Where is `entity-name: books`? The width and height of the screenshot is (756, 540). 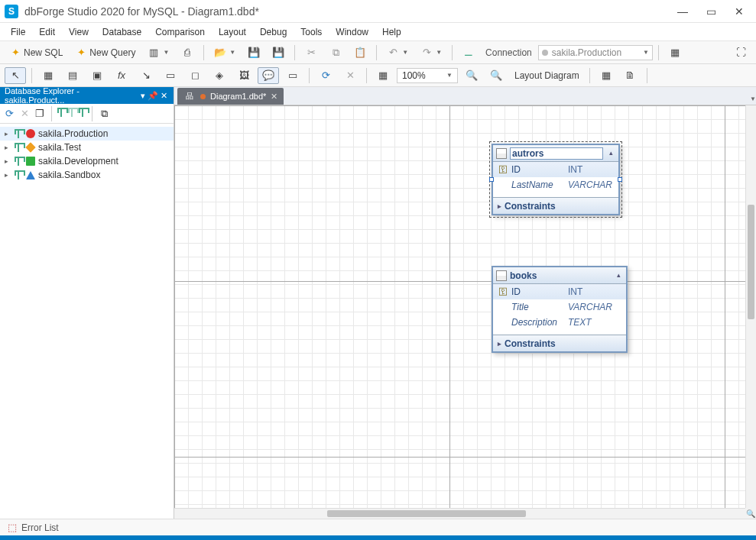 entity-name: books is located at coordinates (560, 276).